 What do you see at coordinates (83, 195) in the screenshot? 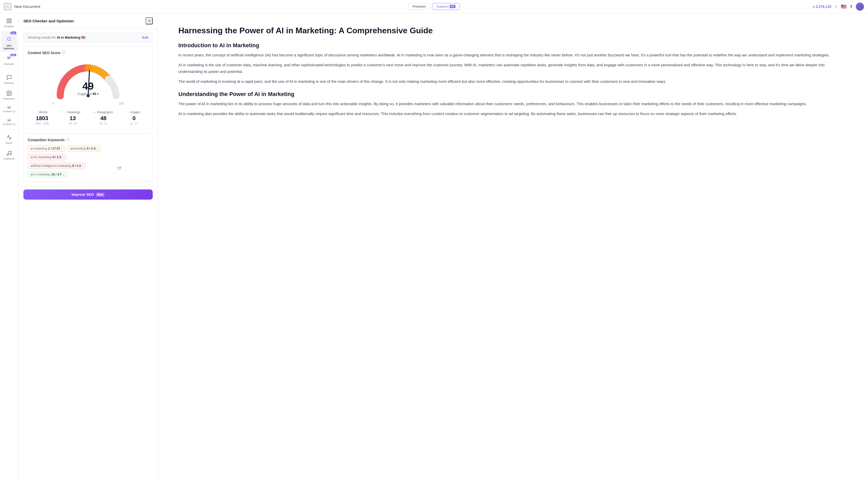
I see `improve-seo-label: Improve SEO` at bounding box center [83, 195].